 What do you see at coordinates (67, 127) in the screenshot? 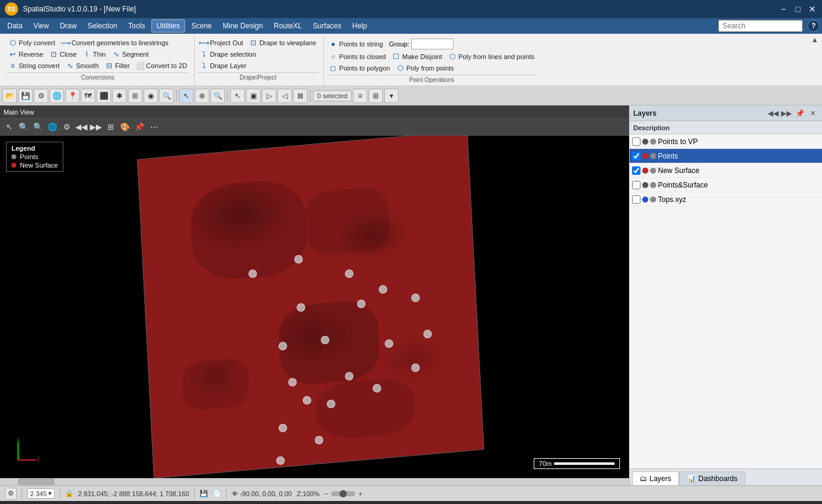
I see `vp-settings: ⚙` at bounding box center [67, 127].